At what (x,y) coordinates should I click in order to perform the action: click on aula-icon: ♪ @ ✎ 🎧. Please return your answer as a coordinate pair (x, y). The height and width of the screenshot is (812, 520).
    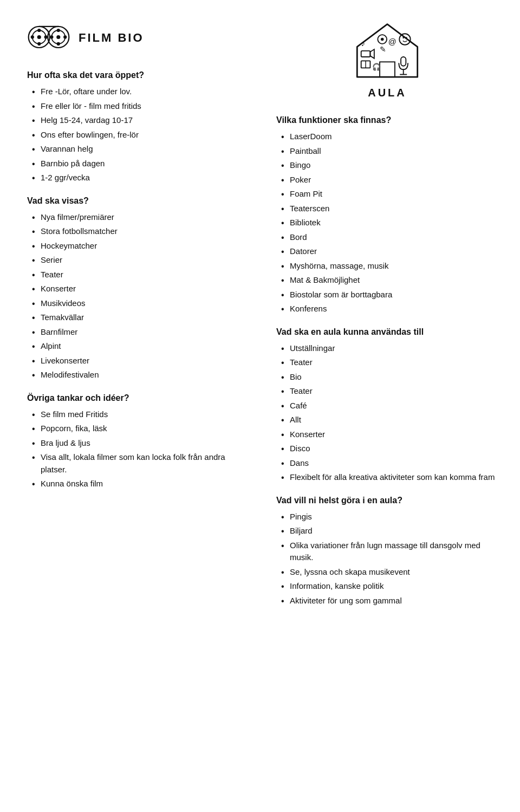
    Looking at the image, I should click on (387, 51).